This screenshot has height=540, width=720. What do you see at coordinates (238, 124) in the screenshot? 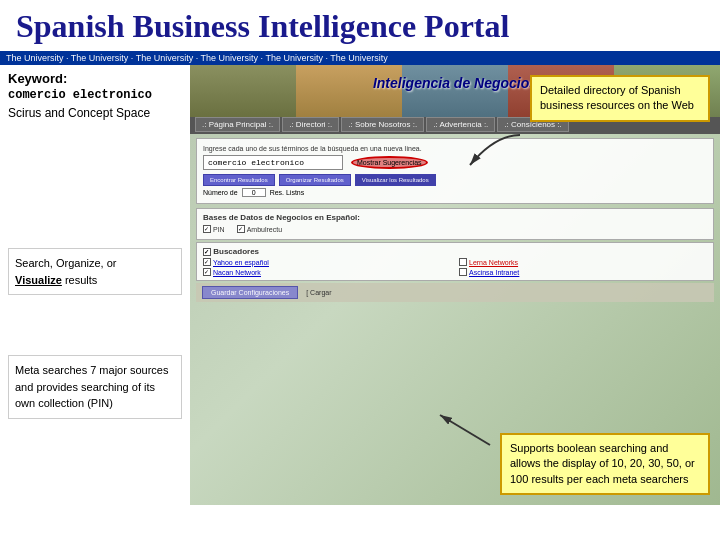
I see `nav-item-principal: .: Página Principal :.` at bounding box center [238, 124].